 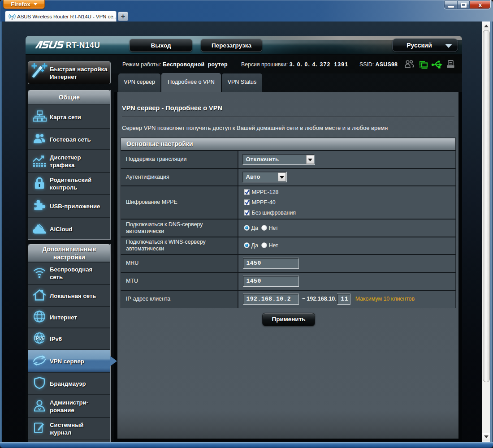 I want to click on svg-text: IPv6, so click(x=39, y=338).